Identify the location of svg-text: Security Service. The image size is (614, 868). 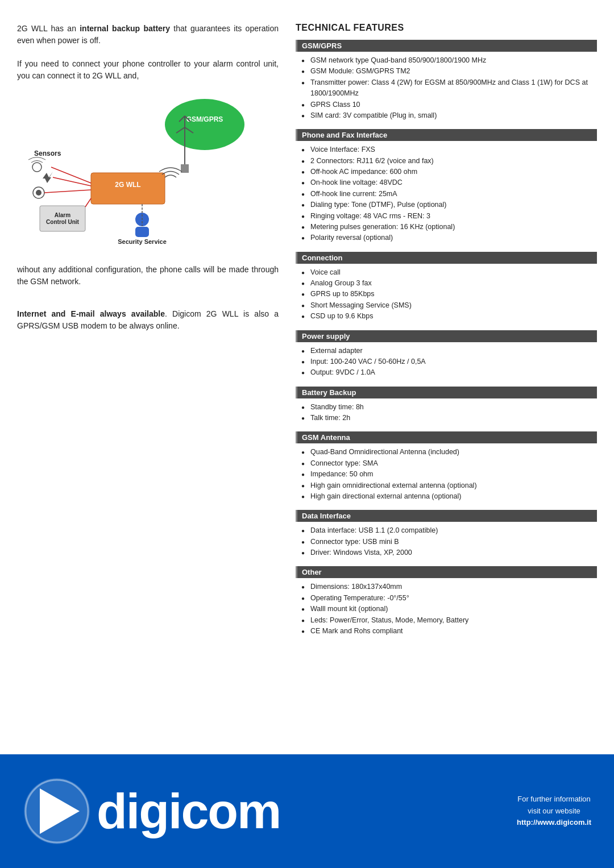
(142, 242).